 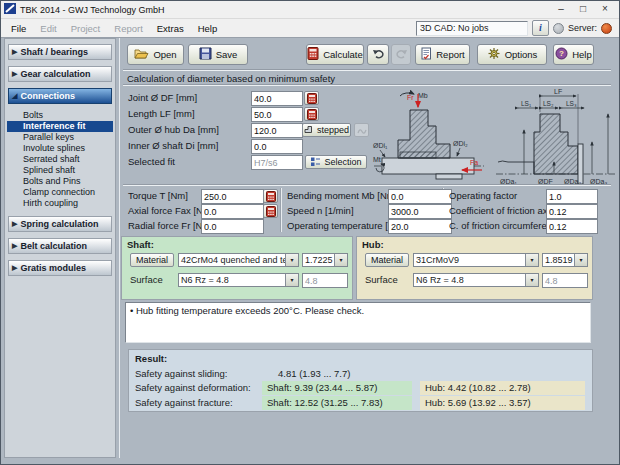 What do you see at coordinates (326, 130) in the screenshot?
I see `stepped-button: stepped` at bounding box center [326, 130].